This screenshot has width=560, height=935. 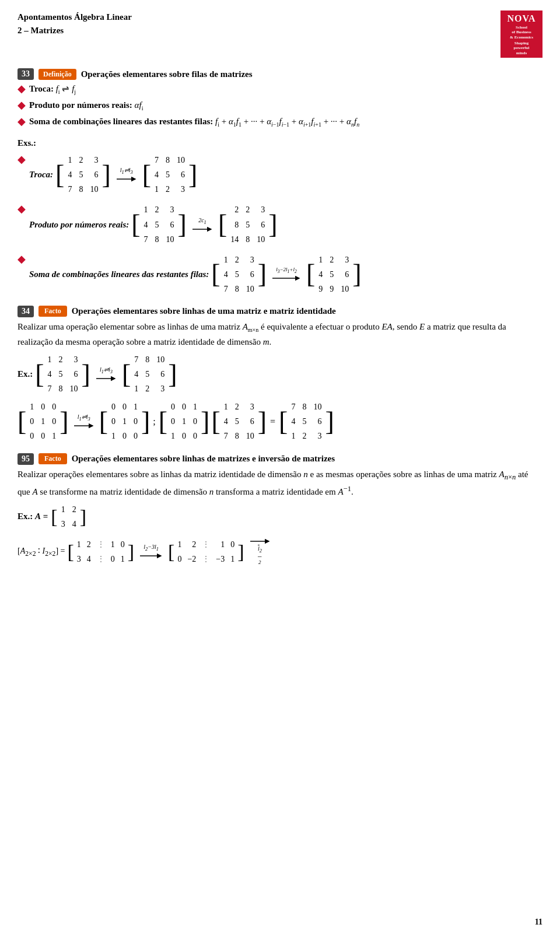 What do you see at coordinates (206, 552) in the screenshot?
I see `aug-mat2: [ 1 2 ⋮ 1 0 0 −2 ⋮ −3 1` at bounding box center [206, 552].